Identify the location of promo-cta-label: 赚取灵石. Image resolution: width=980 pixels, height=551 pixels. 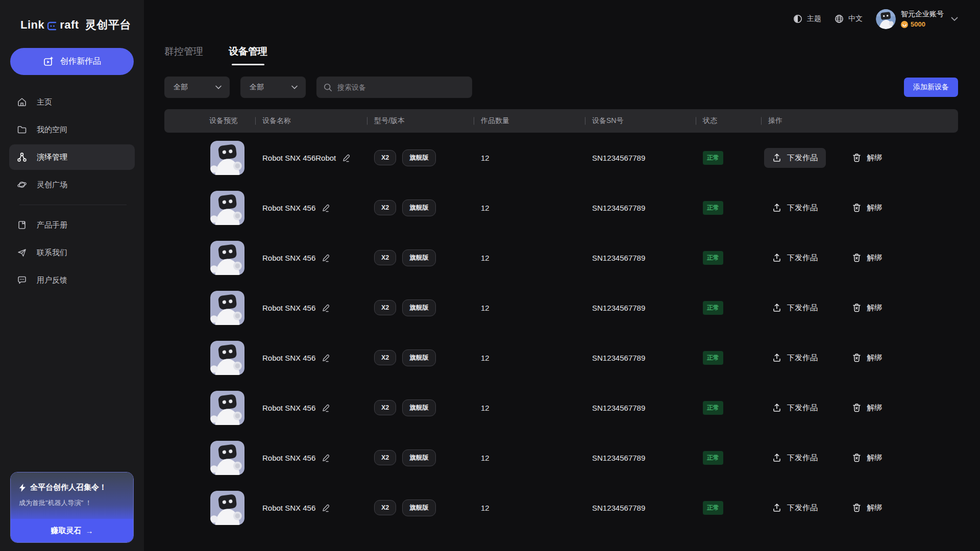
(66, 531).